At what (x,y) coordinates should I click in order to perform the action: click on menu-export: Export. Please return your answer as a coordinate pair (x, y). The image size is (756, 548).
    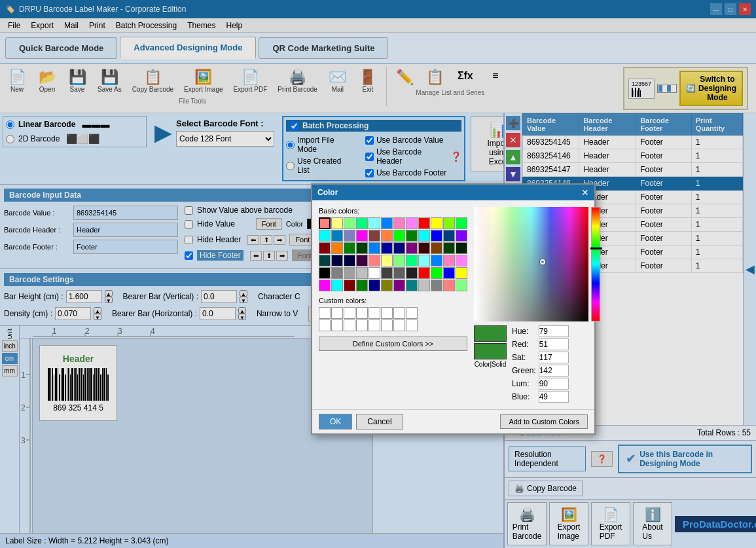
    Looking at the image, I should click on (42, 26).